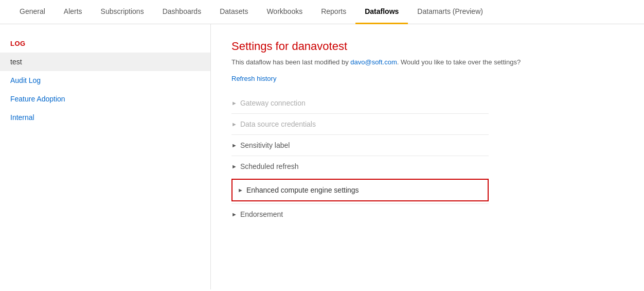  What do you see at coordinates (459, 62) in the screenshot?
I see `subtitle-after: . Would you like to take over the settin…` at bounding box center [459, 62].